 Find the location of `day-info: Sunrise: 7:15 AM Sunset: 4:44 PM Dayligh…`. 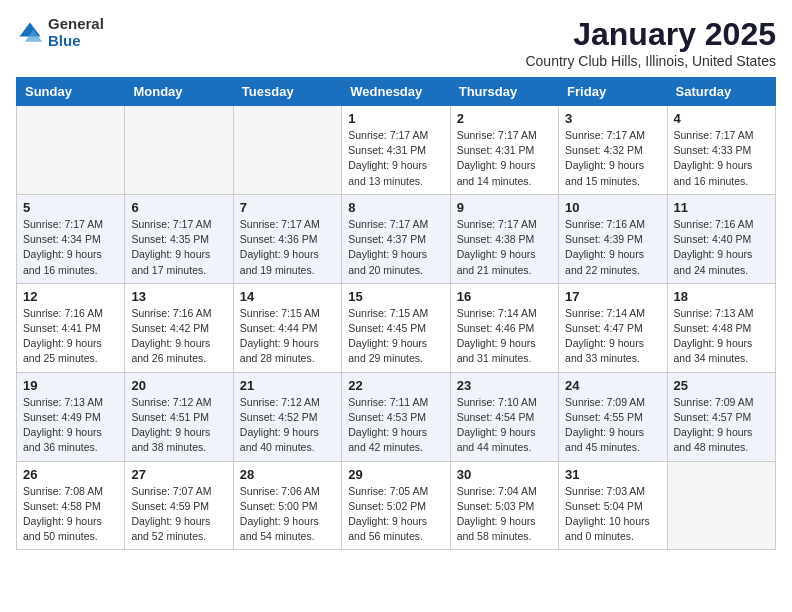

day-info: Sunrise: 7:15 AM Sunset: 4:44 PM Dayligh… is located at coordinates (288, 336).